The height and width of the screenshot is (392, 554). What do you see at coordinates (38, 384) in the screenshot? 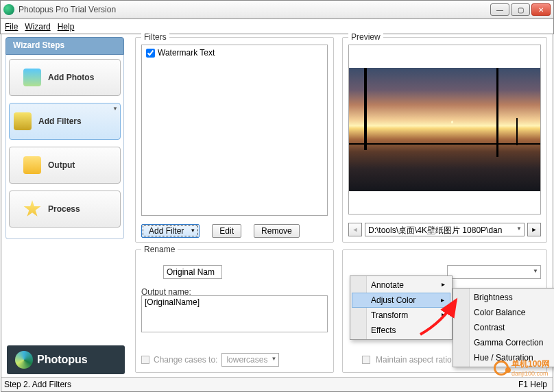
I see `status-step: Step 2. Add Filters` at bounding box center [38, 384].